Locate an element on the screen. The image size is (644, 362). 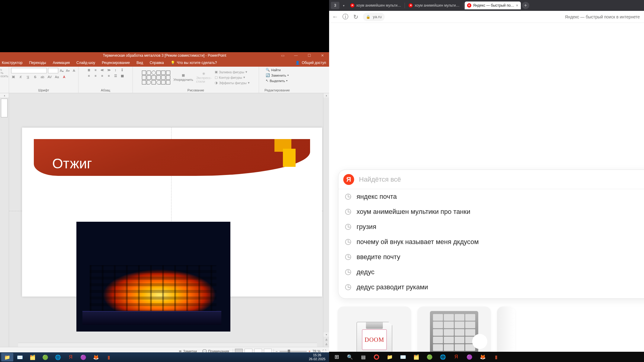
back-button: ← is located at coordinates (335, 17).